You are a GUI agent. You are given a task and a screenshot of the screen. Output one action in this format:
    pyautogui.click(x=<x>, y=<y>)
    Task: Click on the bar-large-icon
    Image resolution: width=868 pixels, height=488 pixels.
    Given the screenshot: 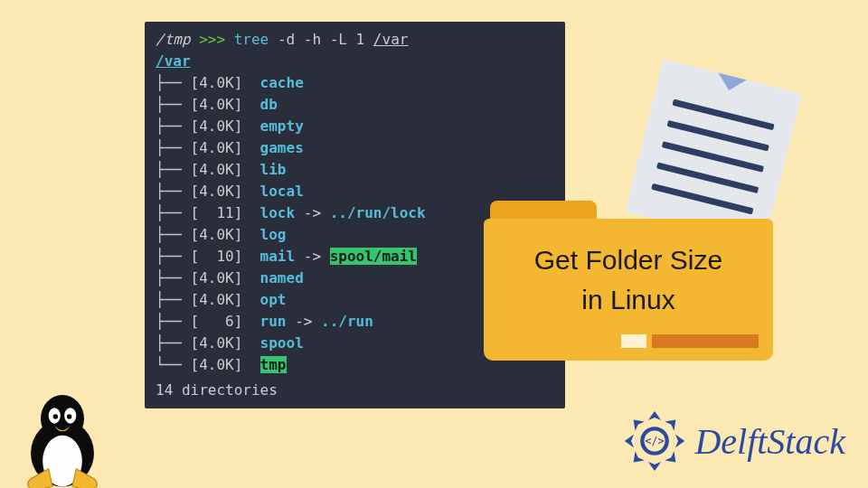 What is the action you would take?
    pyautogui.click(x=705, y=342)
    